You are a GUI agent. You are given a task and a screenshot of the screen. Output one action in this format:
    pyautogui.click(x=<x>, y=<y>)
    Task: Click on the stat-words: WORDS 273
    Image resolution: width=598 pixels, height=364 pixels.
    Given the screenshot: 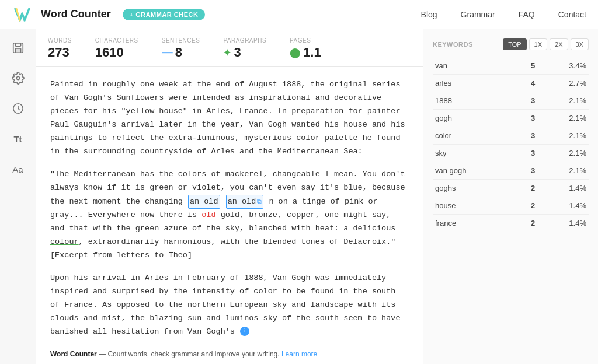 What is the action you would take?
    pyautogui.click(x=60, y=49)
    